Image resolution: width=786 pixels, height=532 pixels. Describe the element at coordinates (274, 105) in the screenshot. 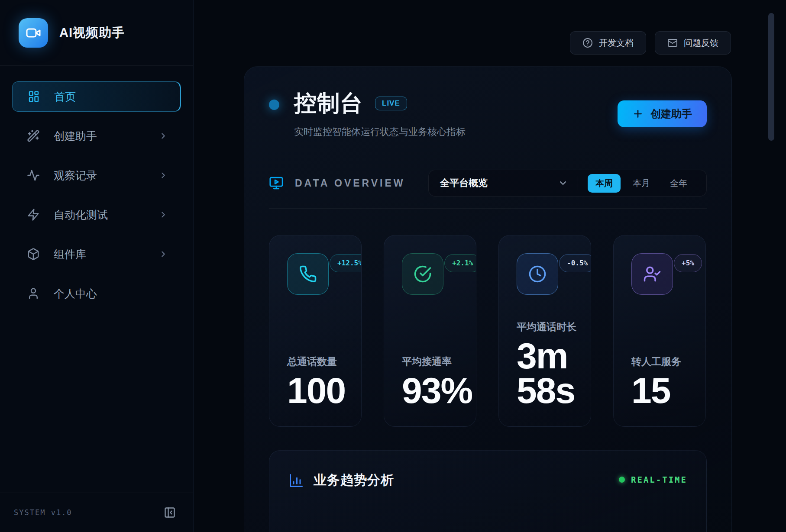

I see `status-dot` at that location.